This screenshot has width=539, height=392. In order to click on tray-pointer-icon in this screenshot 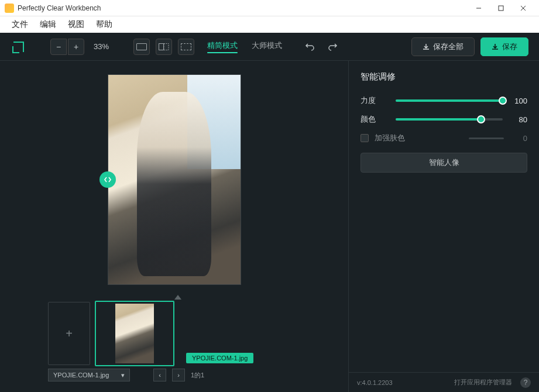, I will do `click(178, 297)`.